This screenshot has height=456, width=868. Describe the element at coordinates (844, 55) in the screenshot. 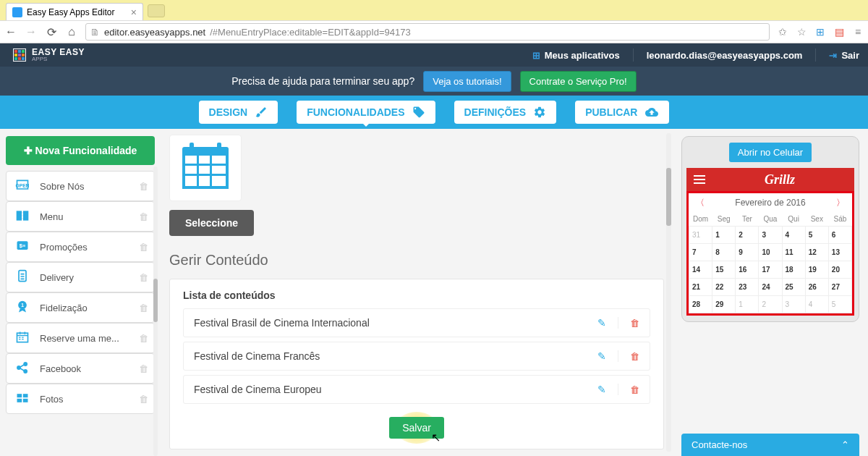

I see `logout-link: ⇥ Sair` at that location.